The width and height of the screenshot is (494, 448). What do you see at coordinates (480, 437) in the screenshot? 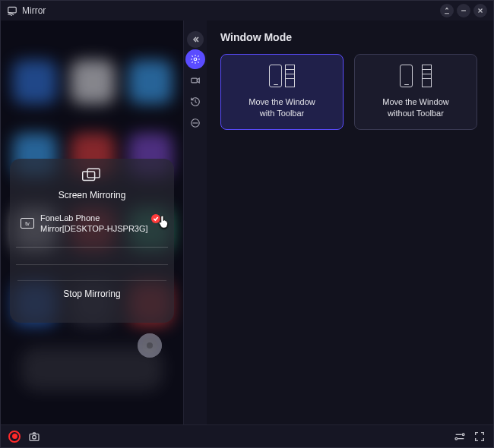
I see `fullscreen-button` at bounding box center [480, 437].